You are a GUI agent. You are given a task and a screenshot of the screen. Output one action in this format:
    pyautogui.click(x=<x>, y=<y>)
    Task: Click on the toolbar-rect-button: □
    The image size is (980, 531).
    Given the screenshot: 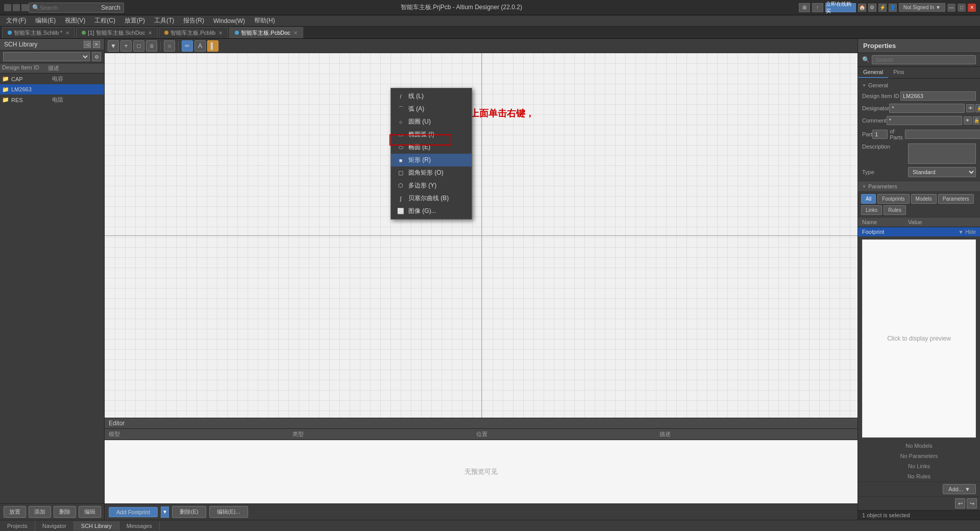 What is the action you would take?
    pyautogui.click(x=139, y=46)
    